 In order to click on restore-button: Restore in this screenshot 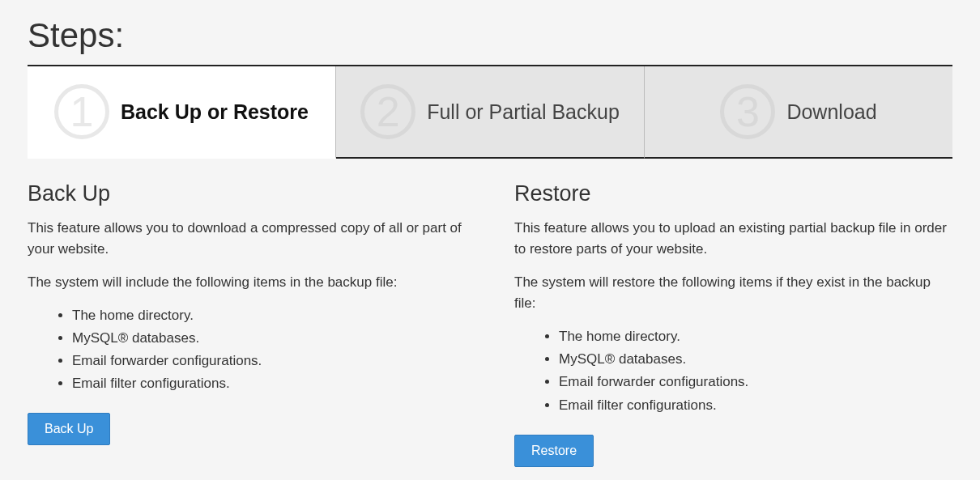, I will do `click(554, 451)`.